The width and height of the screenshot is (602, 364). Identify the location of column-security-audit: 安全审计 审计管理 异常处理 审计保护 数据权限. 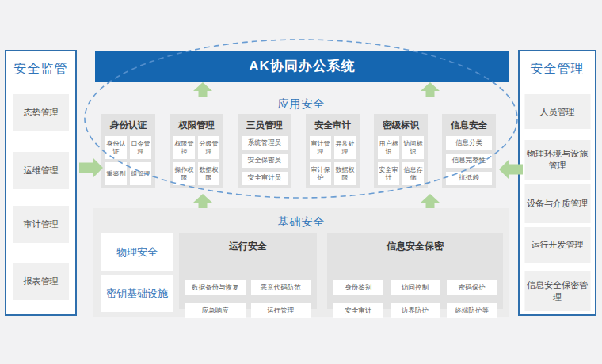
(333, 151).